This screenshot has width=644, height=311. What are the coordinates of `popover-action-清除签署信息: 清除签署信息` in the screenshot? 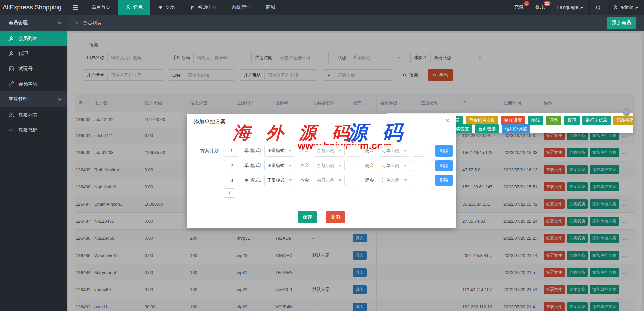 It's located at (623, 120).